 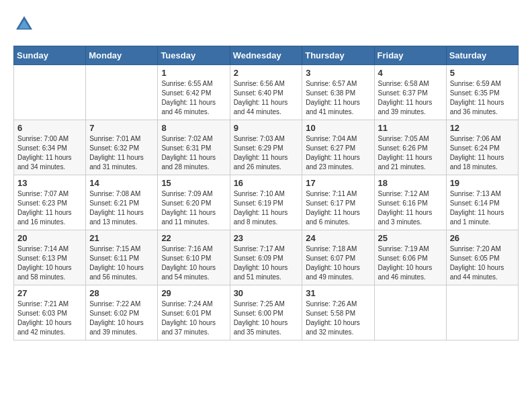 I want to click on day-detail: Sunrise: 7:08 AM Sunset: 6:21 PM Dayligh…, so click(x=122, y=208).